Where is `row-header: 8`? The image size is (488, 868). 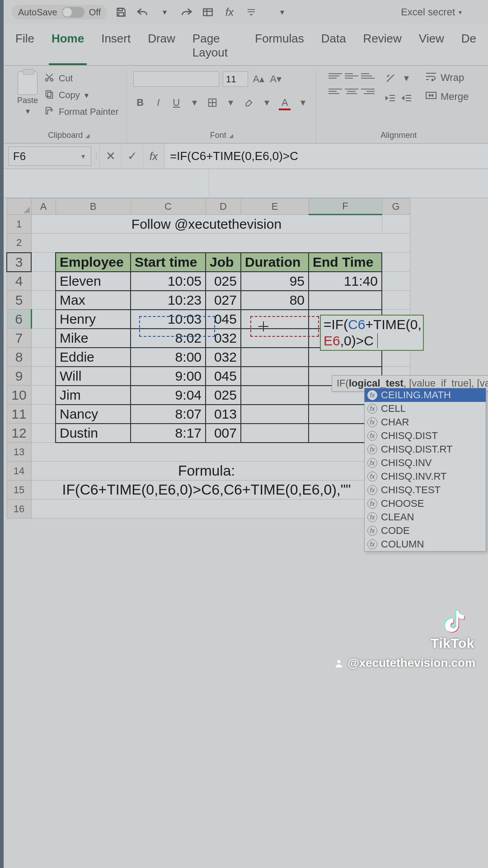
row-header: 8 is located at coordinates (19, 357).